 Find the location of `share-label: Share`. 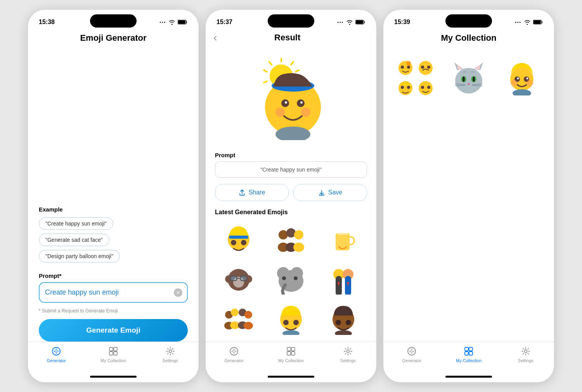

share-label: Share is located at coordinates (257, 193).